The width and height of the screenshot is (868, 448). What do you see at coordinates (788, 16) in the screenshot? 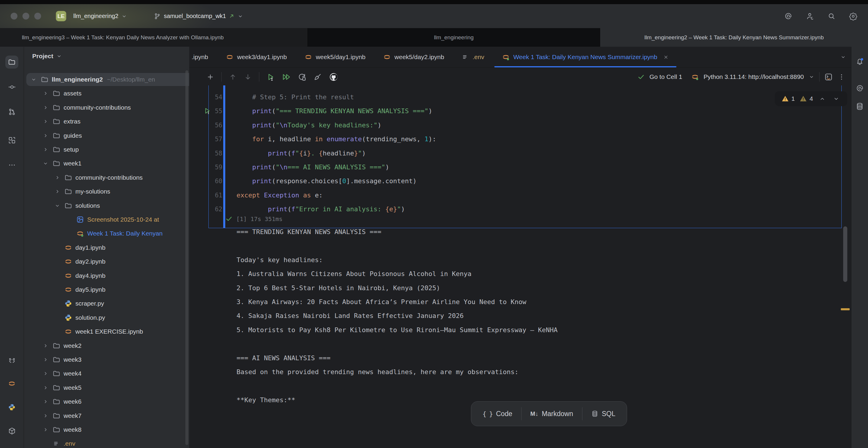
I see `ai-assistant-icon` at bounding box center [788, 16].